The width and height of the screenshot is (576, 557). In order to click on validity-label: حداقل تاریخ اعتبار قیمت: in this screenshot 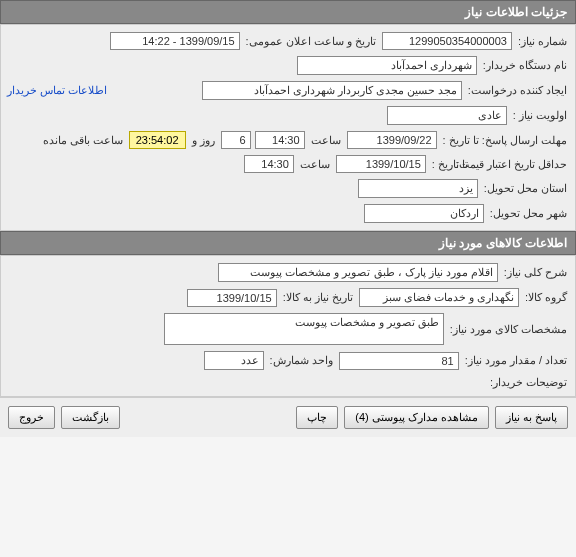, I will do `click(522, 164)`.